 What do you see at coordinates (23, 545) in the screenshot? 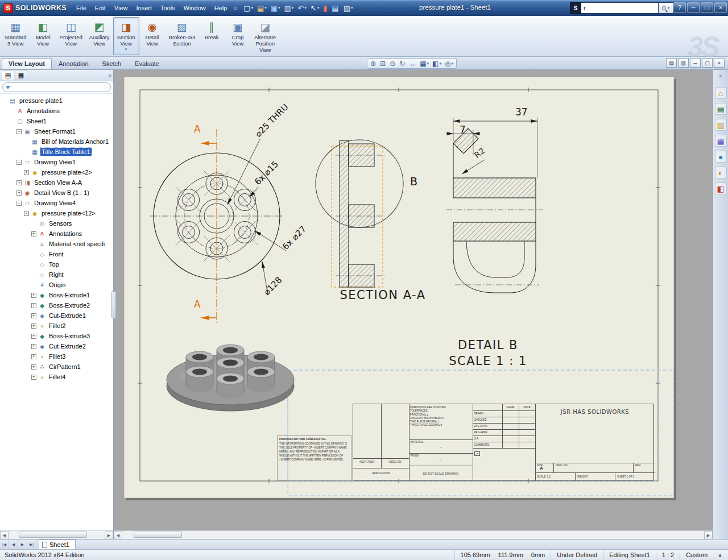
I see `sheet-nav-button: ▶` at bounding box center [23, 545].